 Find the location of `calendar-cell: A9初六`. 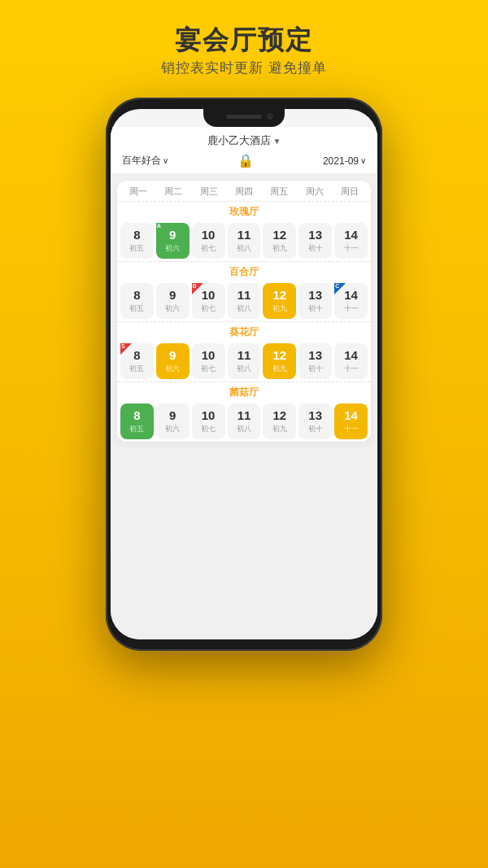

calendar-cell: A9初六 is located at coordinates (172, 241).